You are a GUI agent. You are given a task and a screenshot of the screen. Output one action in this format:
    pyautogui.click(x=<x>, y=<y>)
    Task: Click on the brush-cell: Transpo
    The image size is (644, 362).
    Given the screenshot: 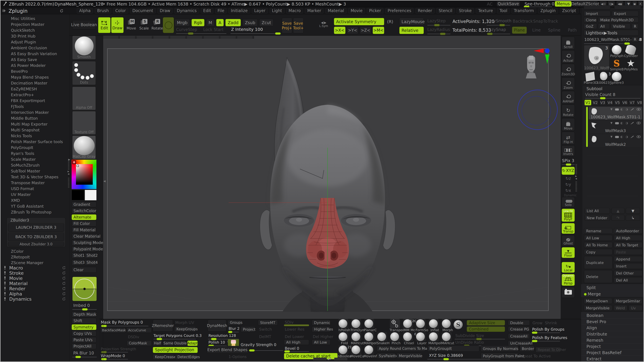 What is the action you would take?
    pyautogui.click(x=396, y=326)
    